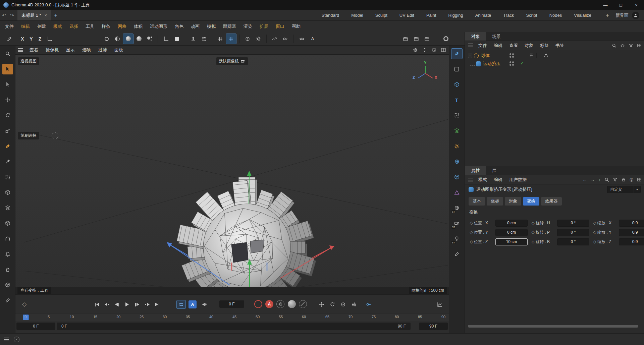  I want to click on om-menu-edit: 编辑, so click(498, 46).